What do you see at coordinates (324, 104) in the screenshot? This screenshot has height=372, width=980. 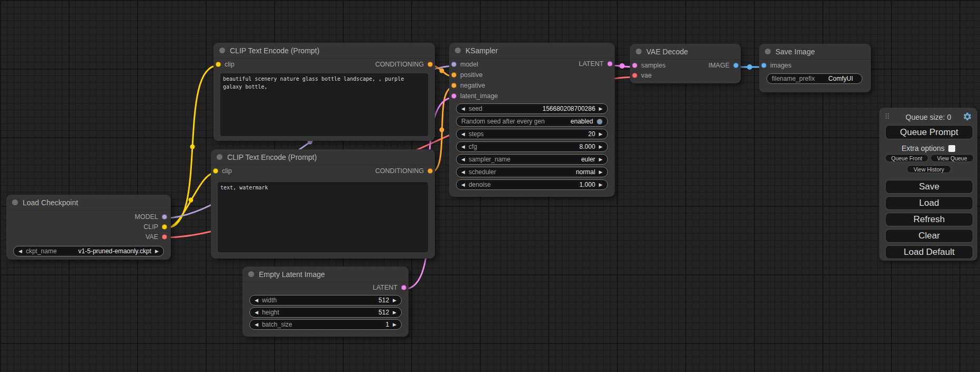 I see `prompt-textarea: beautiful scenery nature glass bottle la…` at bounding box center [324, 104].